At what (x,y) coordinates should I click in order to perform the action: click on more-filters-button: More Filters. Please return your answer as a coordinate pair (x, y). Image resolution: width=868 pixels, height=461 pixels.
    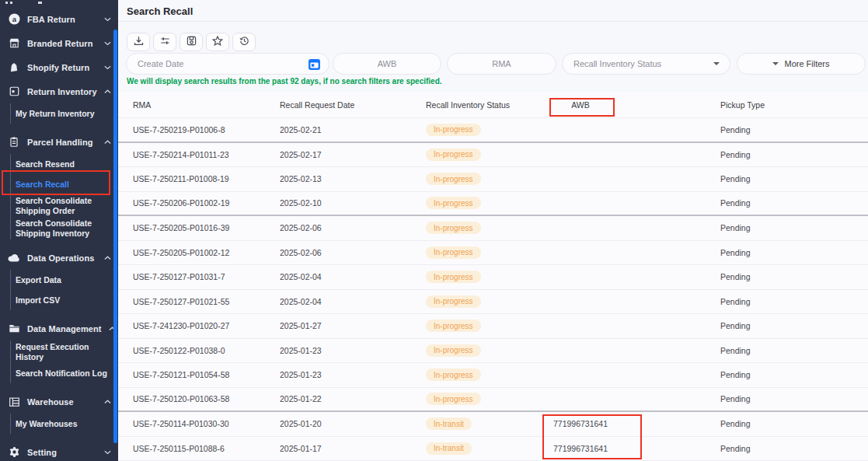
    Looking at the image, I should click on (801, 64).